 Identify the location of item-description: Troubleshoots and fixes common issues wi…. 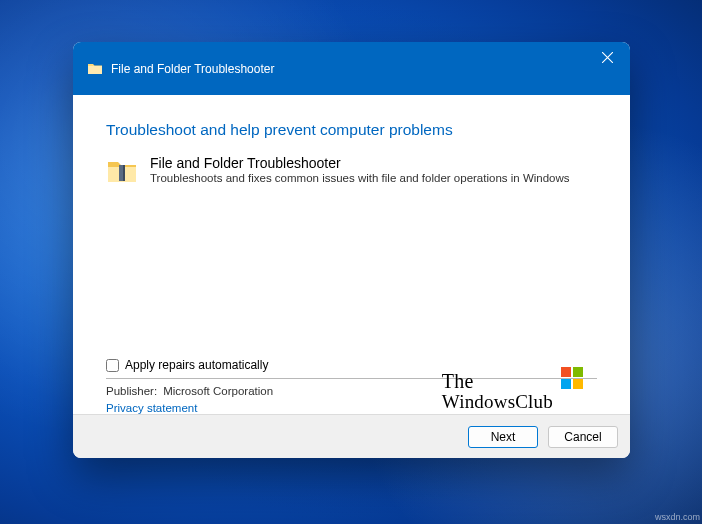
(360, 178).